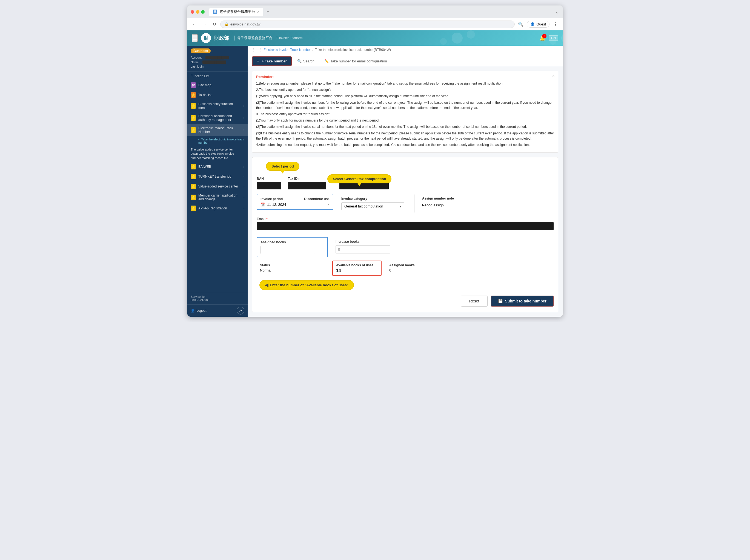  I want to click on email-row: Email, so click(405, 224).